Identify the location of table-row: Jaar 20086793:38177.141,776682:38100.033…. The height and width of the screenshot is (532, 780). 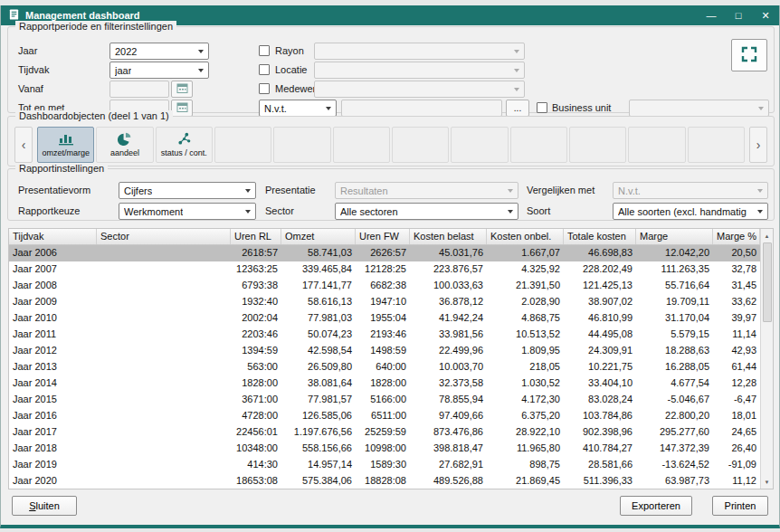
(385, 286).